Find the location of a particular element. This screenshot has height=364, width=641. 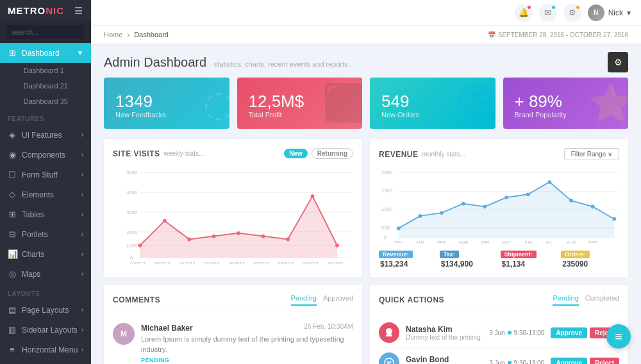

breadcrumb: Home › Dashboard 📅 SEPTEMBER 28, 2016 - … is located at coordinates (366, 35).